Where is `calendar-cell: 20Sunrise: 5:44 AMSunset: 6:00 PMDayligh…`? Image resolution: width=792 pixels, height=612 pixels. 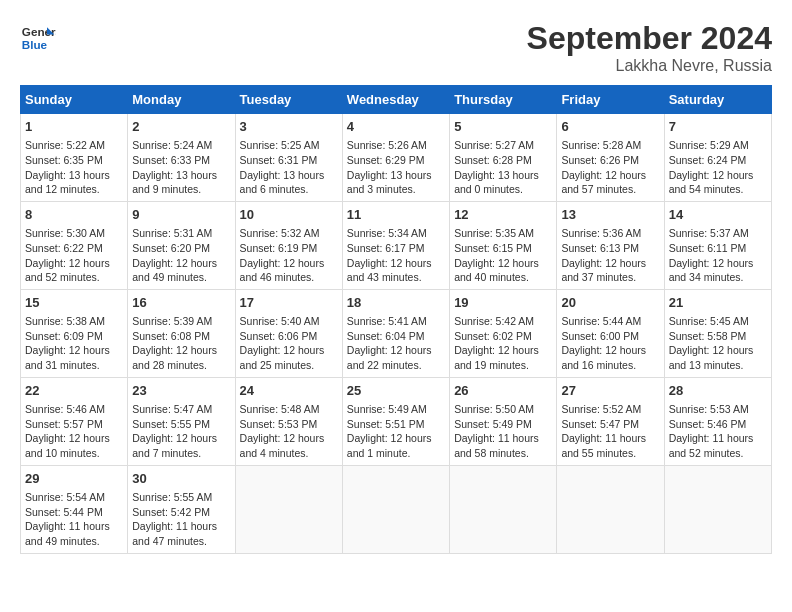 calendar-cell: 20Sunrise: 5:44 AMSunset: 6:00 PMDayligh… is located at coordinates (610, 333).